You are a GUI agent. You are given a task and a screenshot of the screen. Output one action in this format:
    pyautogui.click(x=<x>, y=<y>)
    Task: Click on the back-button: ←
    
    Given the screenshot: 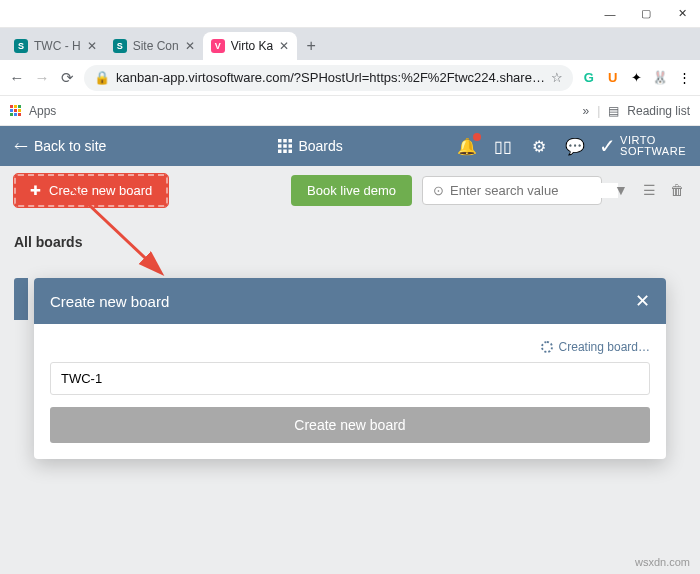 What is the action you would take?
    pyautogui.click(x=16, y=78)
    